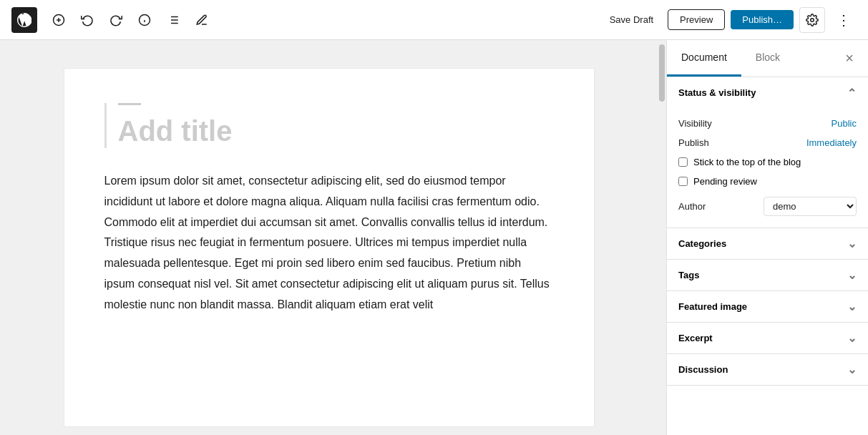 This screenshot has width=868, height=435. Describe the element at coordinates (173, 20) in the screenshot. I see `list-view-button` at that location.